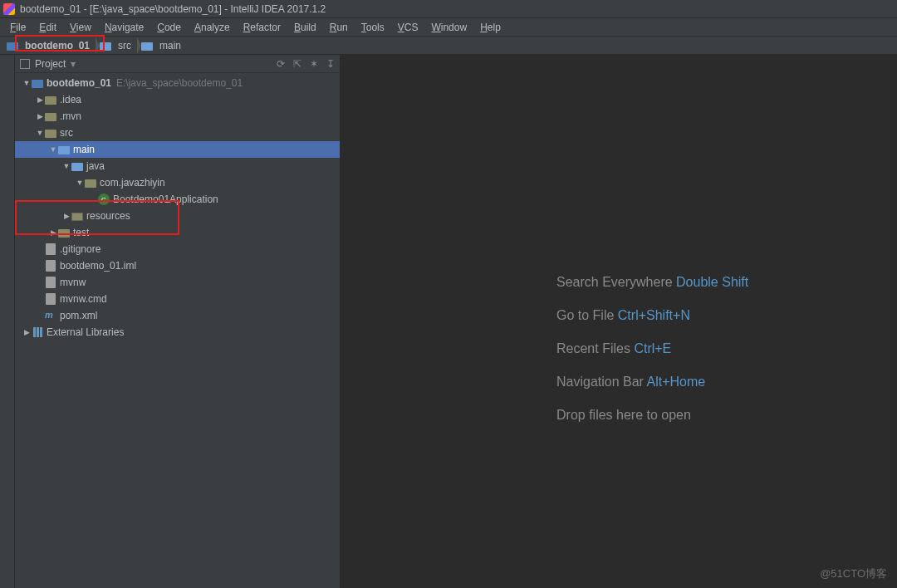 The width and height of the screenshot is (897, 588). Describe the element at coordinates (117, 46) in the screenshot. I see `breadcrumb-src: src` at that location.